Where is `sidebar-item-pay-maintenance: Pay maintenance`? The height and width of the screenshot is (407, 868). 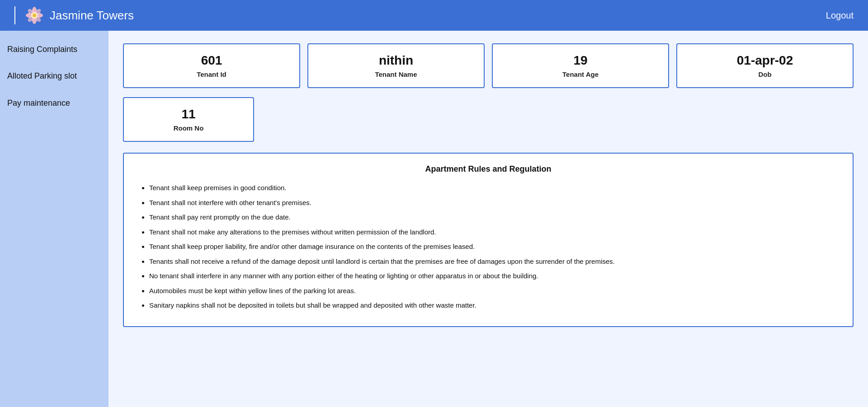
sidebar-item-pay-maintenance: Pay maintenance is located at coordinates (54, 103).